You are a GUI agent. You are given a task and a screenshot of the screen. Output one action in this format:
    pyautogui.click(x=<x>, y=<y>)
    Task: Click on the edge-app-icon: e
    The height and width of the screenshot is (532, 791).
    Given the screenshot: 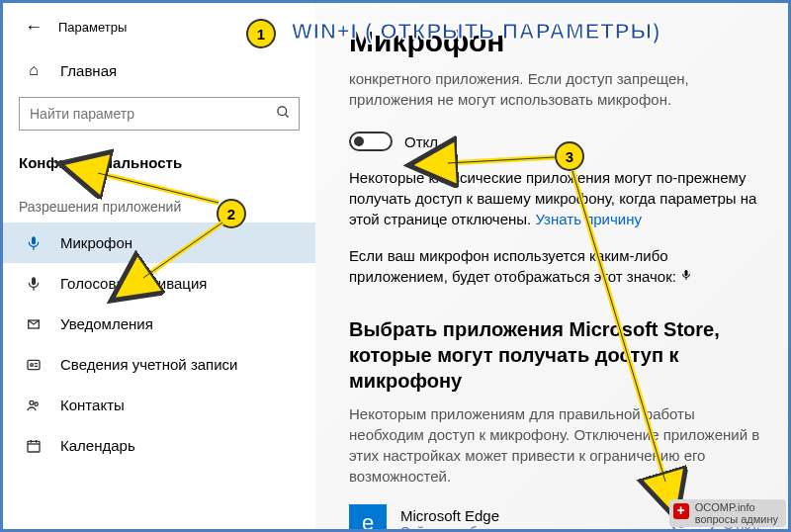 What is the action you would take?
    pyautogui.click(x=368, y=516)
    